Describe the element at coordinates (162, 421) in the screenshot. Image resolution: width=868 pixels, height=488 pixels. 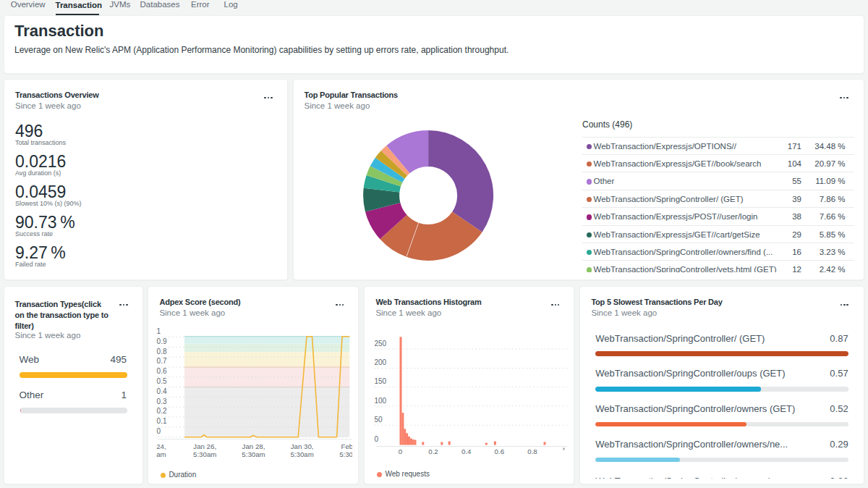
I see `svg-text: 0.1` at that location.